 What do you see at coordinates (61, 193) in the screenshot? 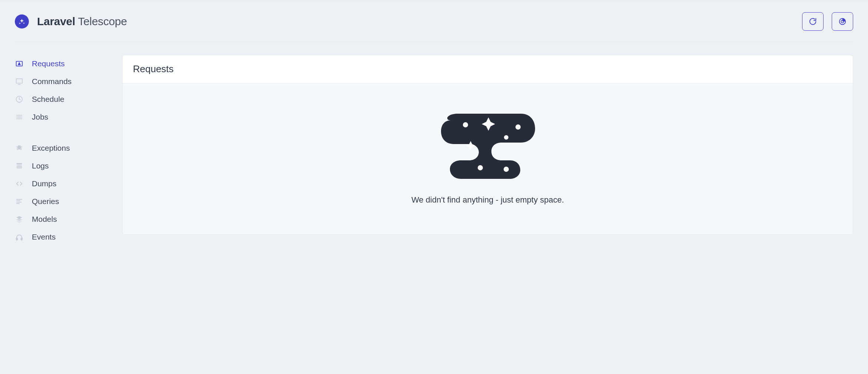
I see `nav-group-1: Exceptions Logs` at bounding box center [61, 193].